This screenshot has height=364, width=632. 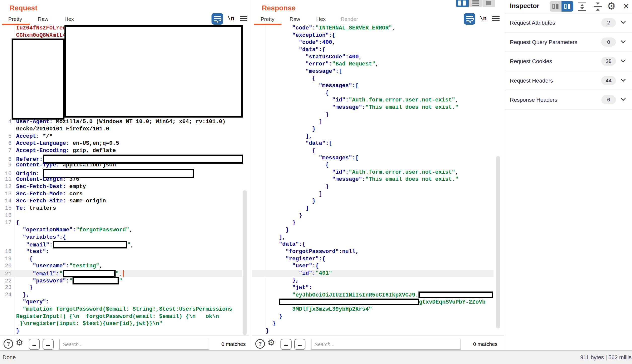 I want to click on code-line: 24 },, so click(x=121, y=295).